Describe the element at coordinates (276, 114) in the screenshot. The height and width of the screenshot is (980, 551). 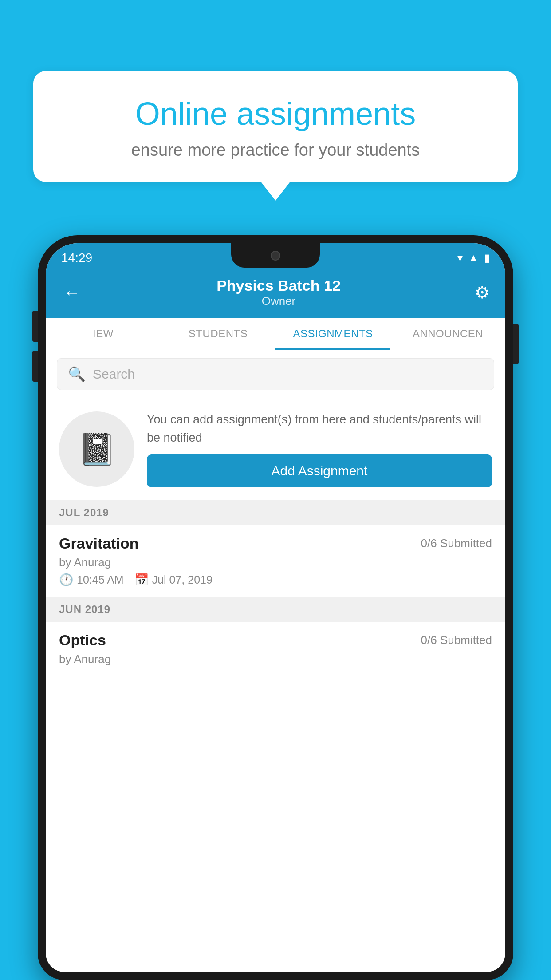
I see `bubble-title: Online assignments` at that location.